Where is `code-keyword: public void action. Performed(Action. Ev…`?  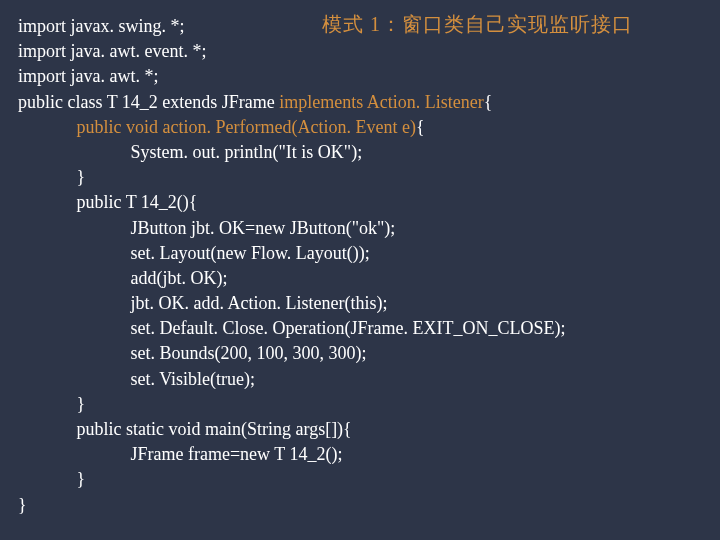
code-keyword: public void action. Performed(Action. Ev… is located at coordinates (246, 127).